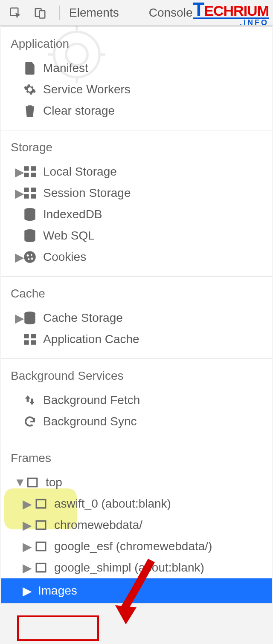 Image resolution: width=273 pixels, height=644 pixels. Describe the element at coordinates (136, 257) in the screenshot. I see `item-cookies: ▶ Cookies` at that location.